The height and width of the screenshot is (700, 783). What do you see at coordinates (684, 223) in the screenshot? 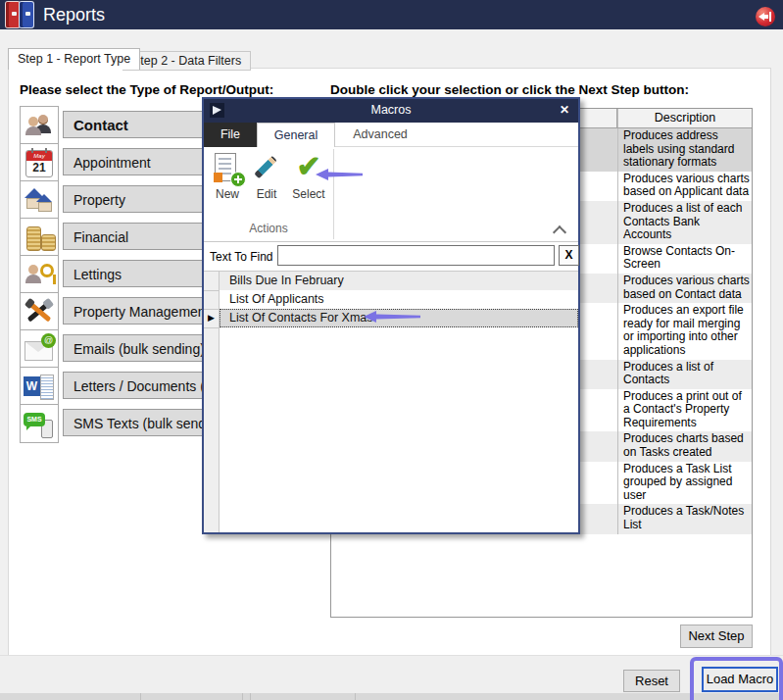
I see `description-cell: Produces a list of each Contacts Bank Ac…` at bounding box center [684, 223].